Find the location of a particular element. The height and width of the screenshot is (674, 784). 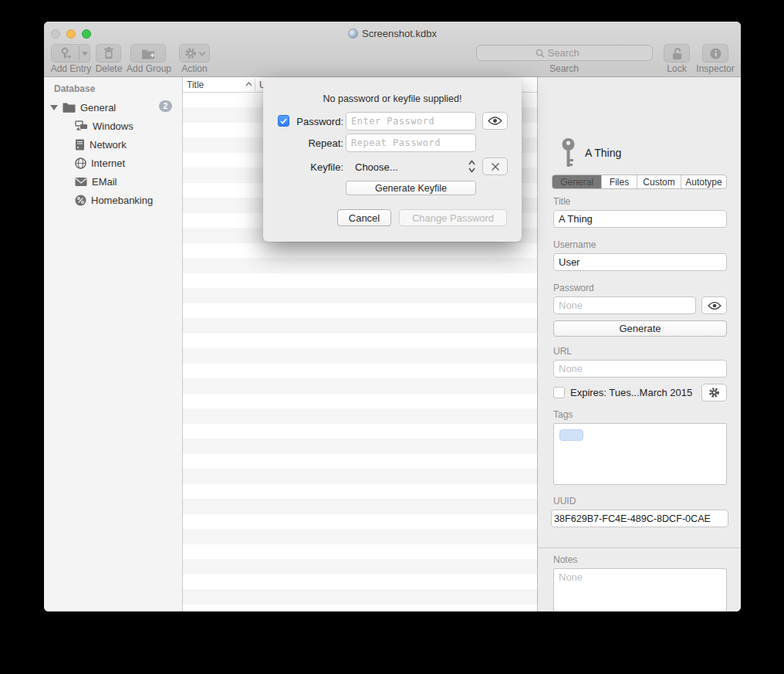

title-input is located at coordinates (640, 219).